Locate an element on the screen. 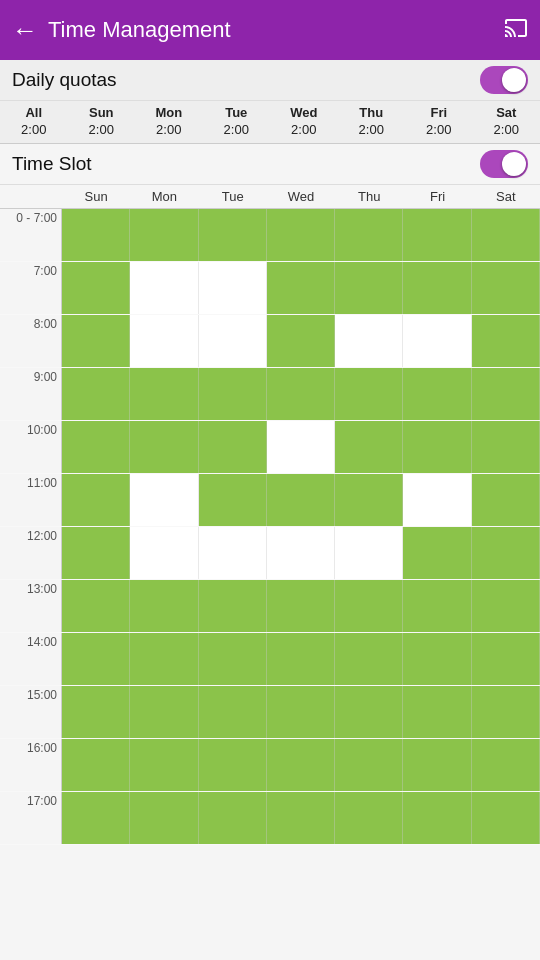  time-slot-toggle is located at coordinates (504, 164).